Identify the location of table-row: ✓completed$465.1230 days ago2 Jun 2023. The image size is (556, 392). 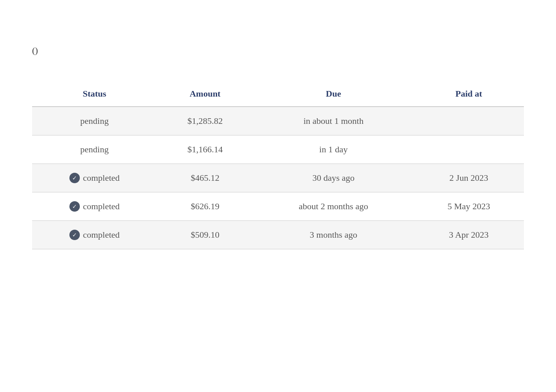
(278, 178).